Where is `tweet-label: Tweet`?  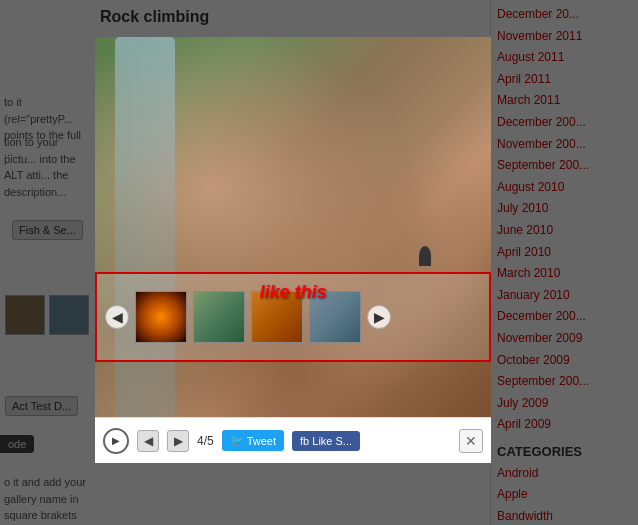
tweet-label: Tweet is located at coordinates (262, 441).